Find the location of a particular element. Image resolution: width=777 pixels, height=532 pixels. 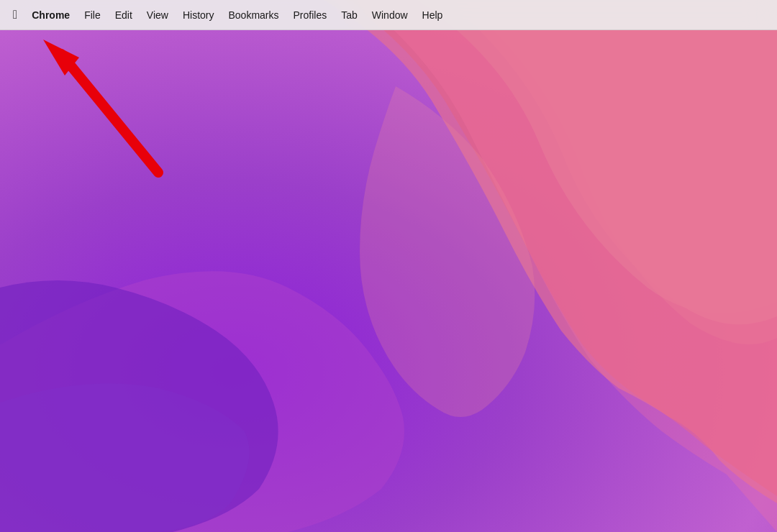

menubar:  Chrome File Edit View History Bookmark… is located at coordinates (388, 15).